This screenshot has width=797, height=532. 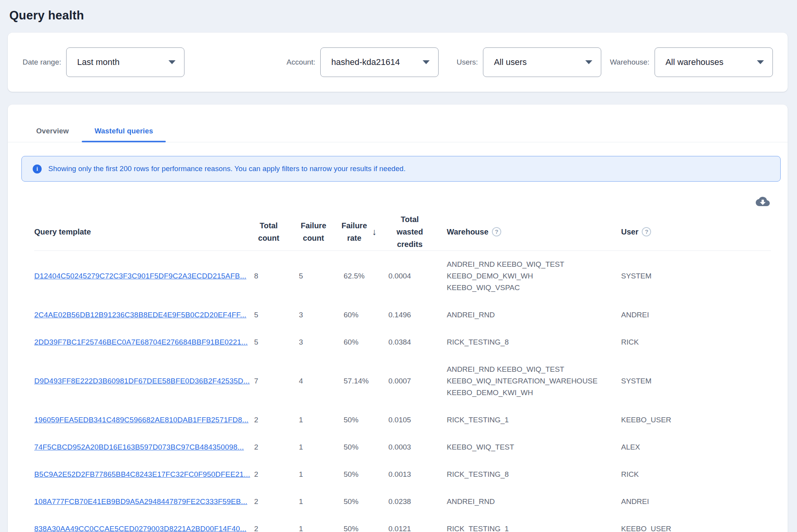 What do you see at coordinates (709, 62) in the screenshot?
I see `warehouse-value: All warehouses` at bounding box center [709, 62].